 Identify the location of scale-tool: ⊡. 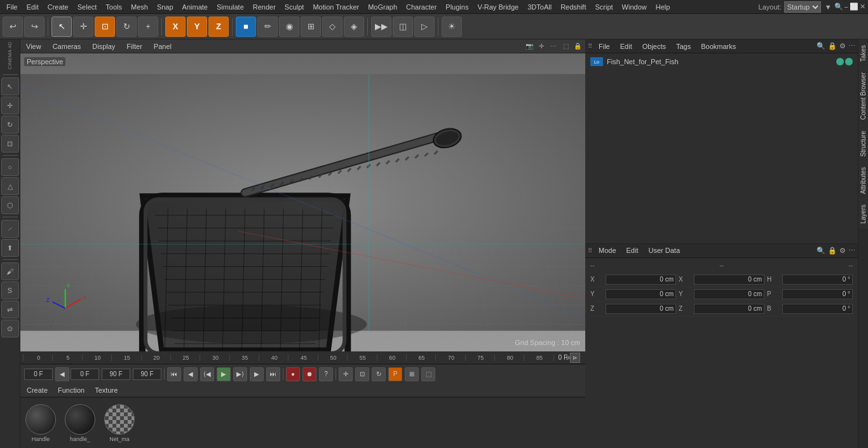
(105, 27).